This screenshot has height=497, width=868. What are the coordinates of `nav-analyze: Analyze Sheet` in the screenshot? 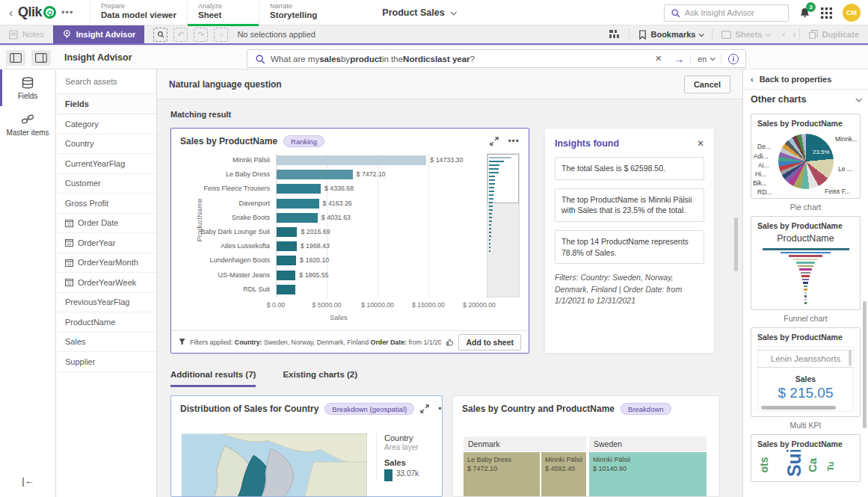 It's located at (223, 13).